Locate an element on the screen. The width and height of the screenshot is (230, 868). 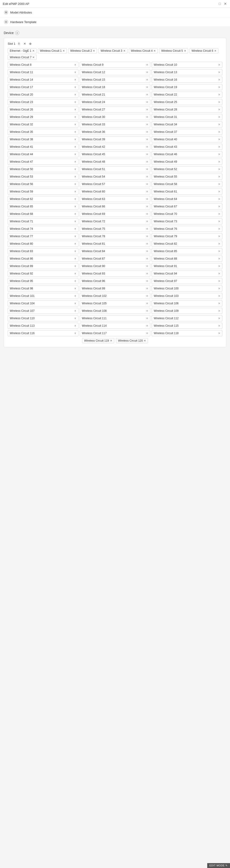
slot-add-icon: ⊕ is located at coordinates (30, 44).